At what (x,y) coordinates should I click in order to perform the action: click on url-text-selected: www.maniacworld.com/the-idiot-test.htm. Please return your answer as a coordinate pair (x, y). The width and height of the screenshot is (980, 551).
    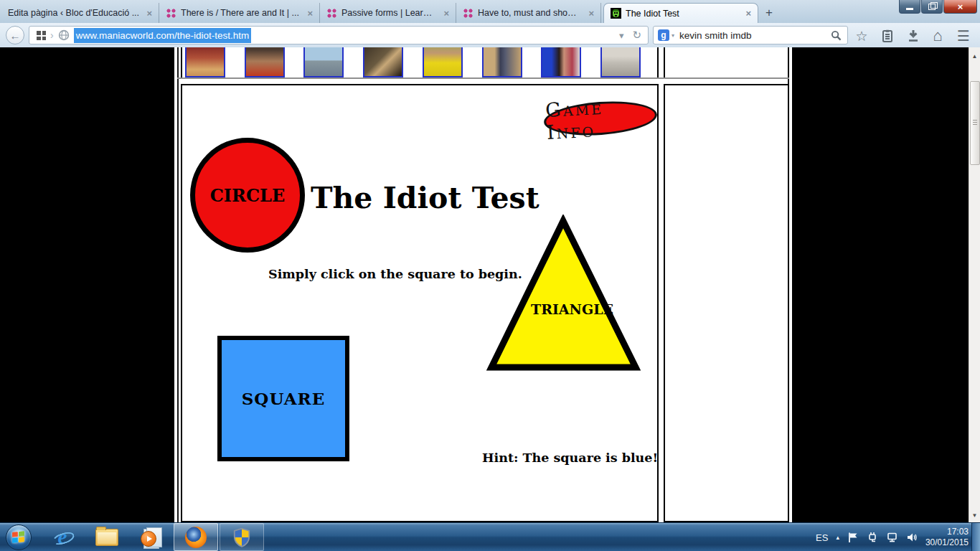
    Looking at the image, I should click on (163, 36).